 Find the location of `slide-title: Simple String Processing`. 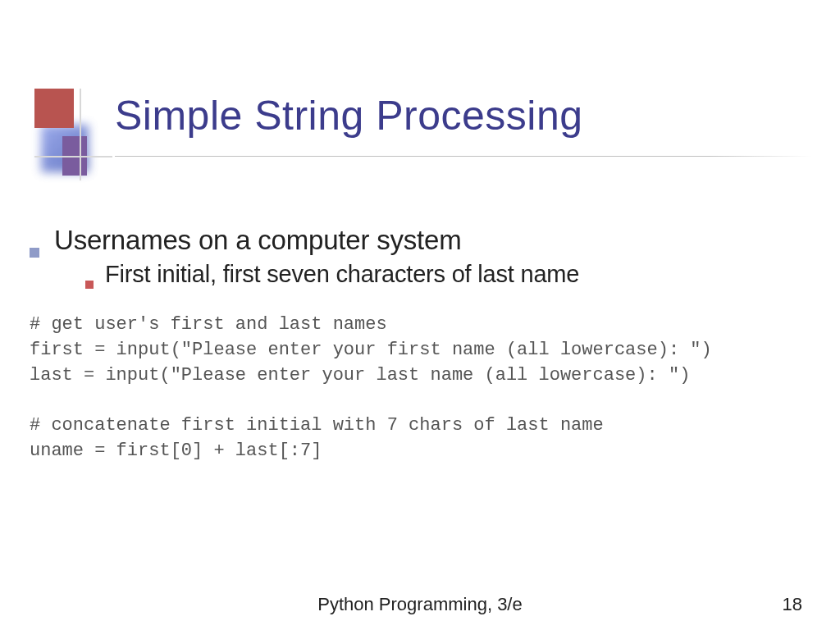

slide-title: Simple String Processing is located at coordinates (349, 116).